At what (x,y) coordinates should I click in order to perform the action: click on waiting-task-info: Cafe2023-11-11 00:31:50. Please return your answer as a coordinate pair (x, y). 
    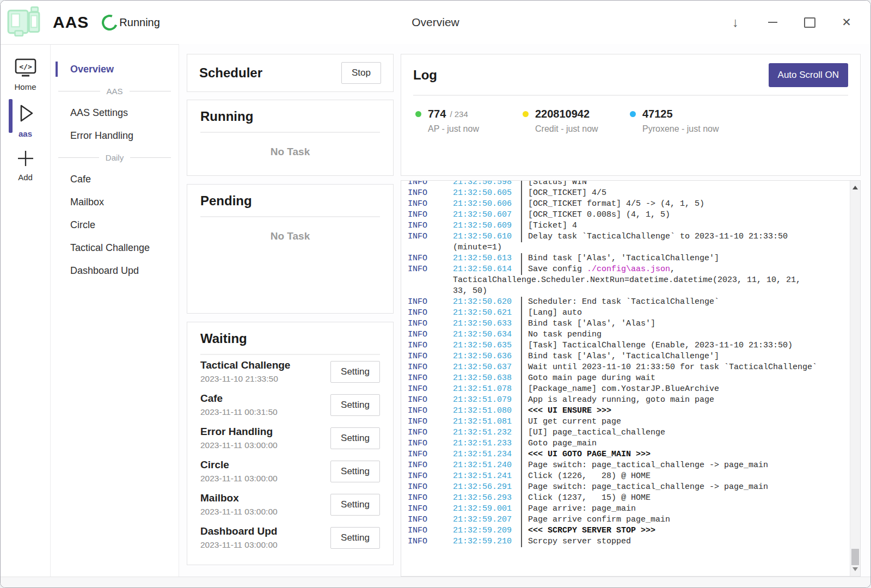
    Looking at the image, I should click on (239, 405).